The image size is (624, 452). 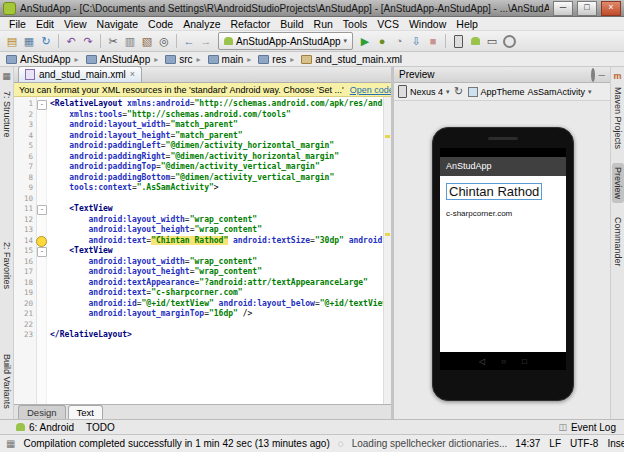 I want to click on theme-selector: AppTheme, so click(x=503, y=92).